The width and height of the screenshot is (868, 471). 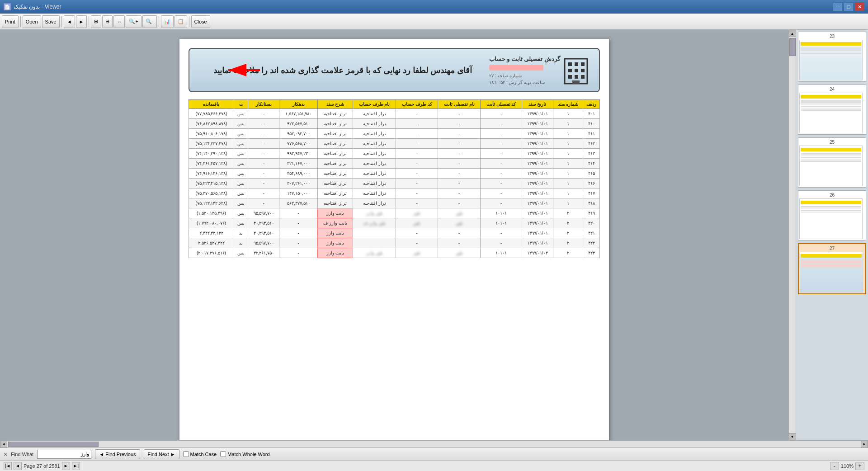 What do you see at coordinates (200, 454) in the screenshot?
I see `match-case-label: Match Case` at bounding box center [200, 454].